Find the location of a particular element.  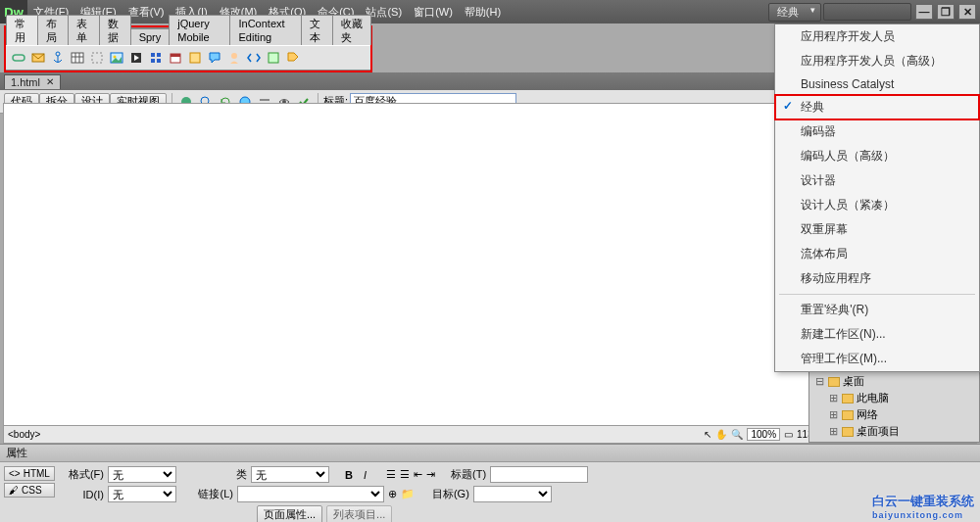

comment-icon is located at coordinates (215, 58).